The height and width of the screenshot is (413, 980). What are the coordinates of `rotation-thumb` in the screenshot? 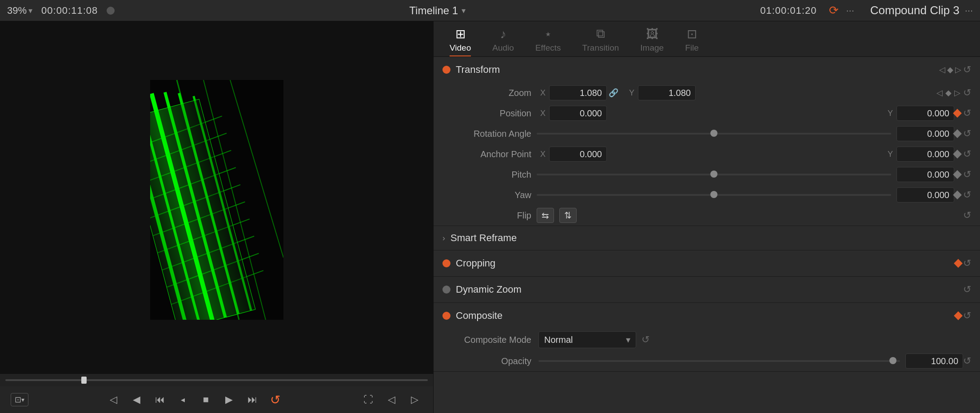 It's located at (714, 133).